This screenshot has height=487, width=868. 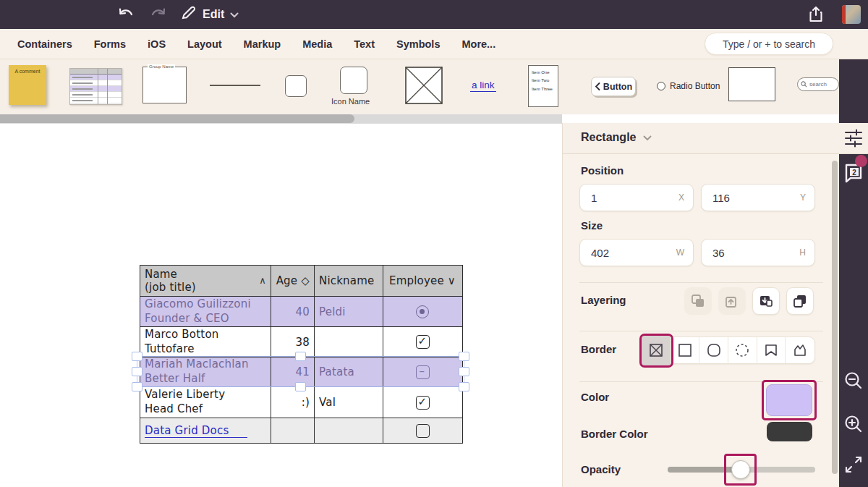 I want to click on cell-nickname: Peldi, so click(x=349, y=312).